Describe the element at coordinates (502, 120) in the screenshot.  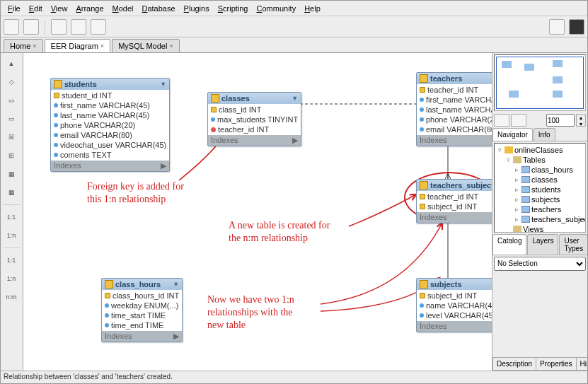
I see `zoom-out-icon` at that location.